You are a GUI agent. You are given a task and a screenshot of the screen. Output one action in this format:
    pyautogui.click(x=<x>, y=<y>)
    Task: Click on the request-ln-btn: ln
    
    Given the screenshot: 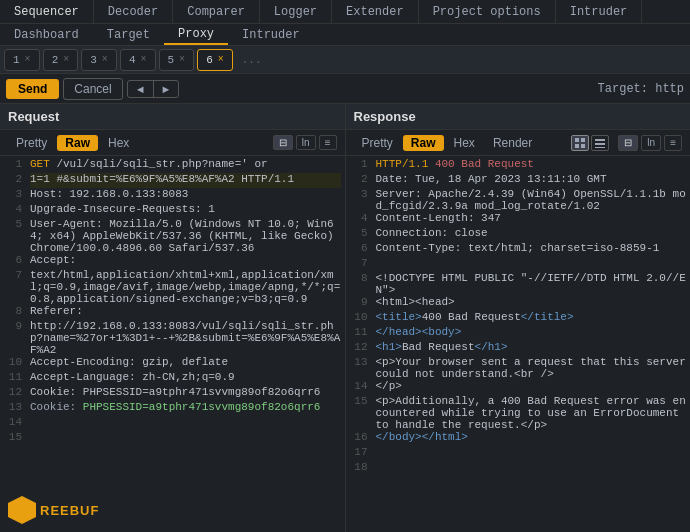 What is the action you would take?
    pyautogui.click(x=306, y=142)
    